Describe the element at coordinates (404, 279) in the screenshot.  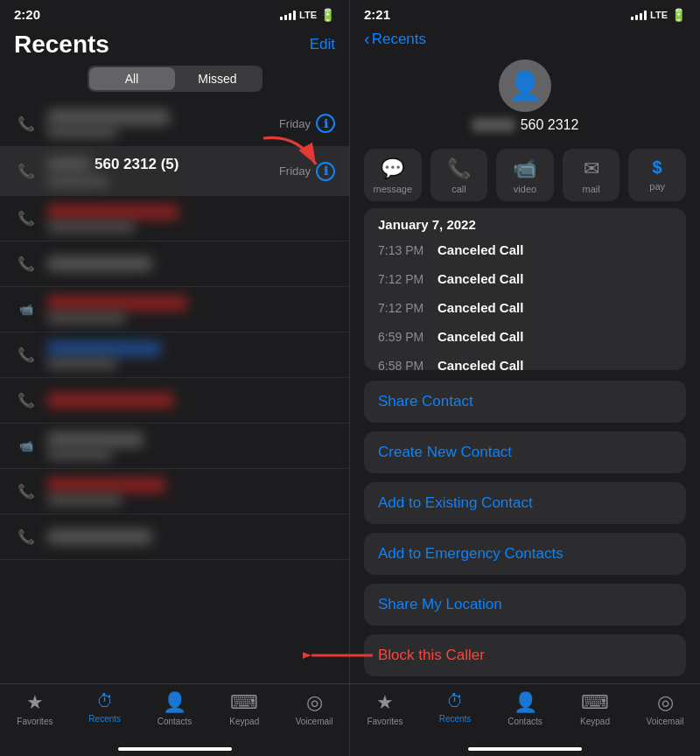
I see `call-history-time-2: 7:12 PM` at that location.